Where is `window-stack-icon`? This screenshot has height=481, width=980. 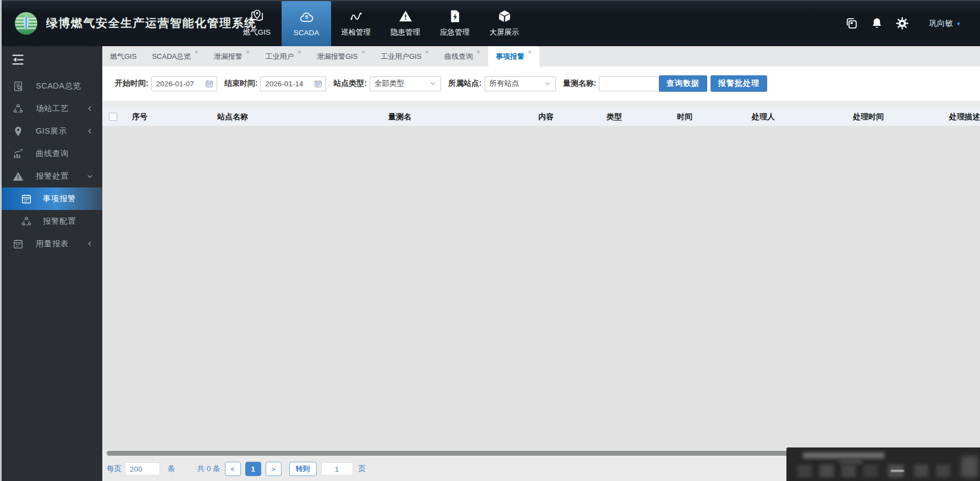
window-stack-icon is located at coordinates (851, 23).